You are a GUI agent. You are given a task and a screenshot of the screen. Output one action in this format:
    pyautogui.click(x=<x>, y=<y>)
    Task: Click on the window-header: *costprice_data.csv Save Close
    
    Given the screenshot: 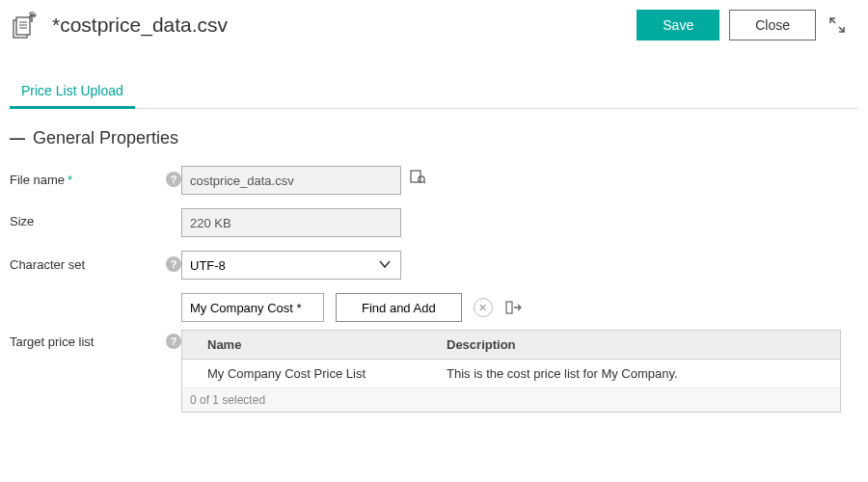 What is the action you would take?
    pyautogui.click(x=434, y=23)
    